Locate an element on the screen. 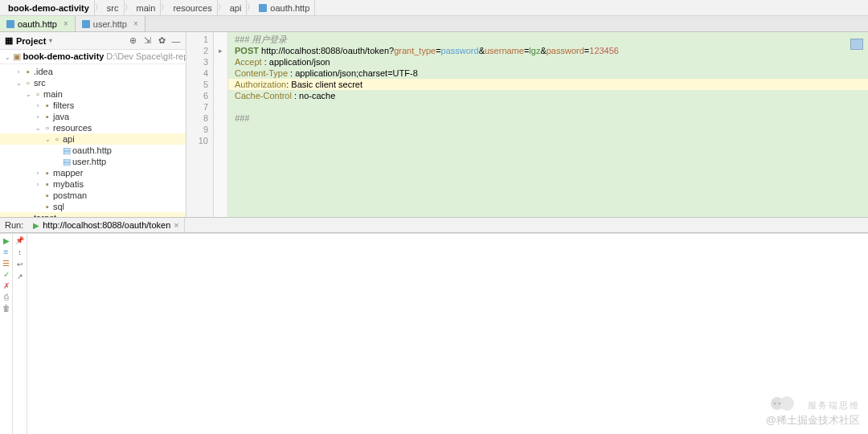 The image size is (868, 434). breadcrumb-item: main is located at coordinates (146, 8).